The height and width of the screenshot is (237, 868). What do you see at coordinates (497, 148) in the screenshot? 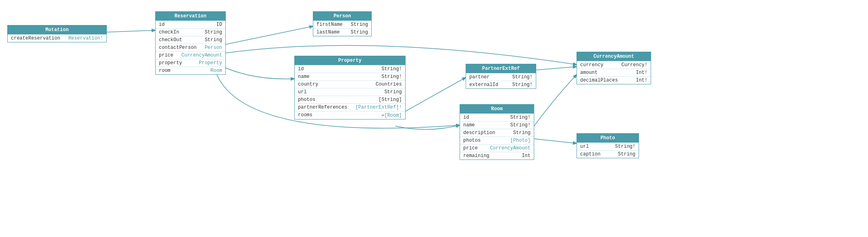
I see `table-row: price CurrencyAmount` at bounding box center [497, 148].